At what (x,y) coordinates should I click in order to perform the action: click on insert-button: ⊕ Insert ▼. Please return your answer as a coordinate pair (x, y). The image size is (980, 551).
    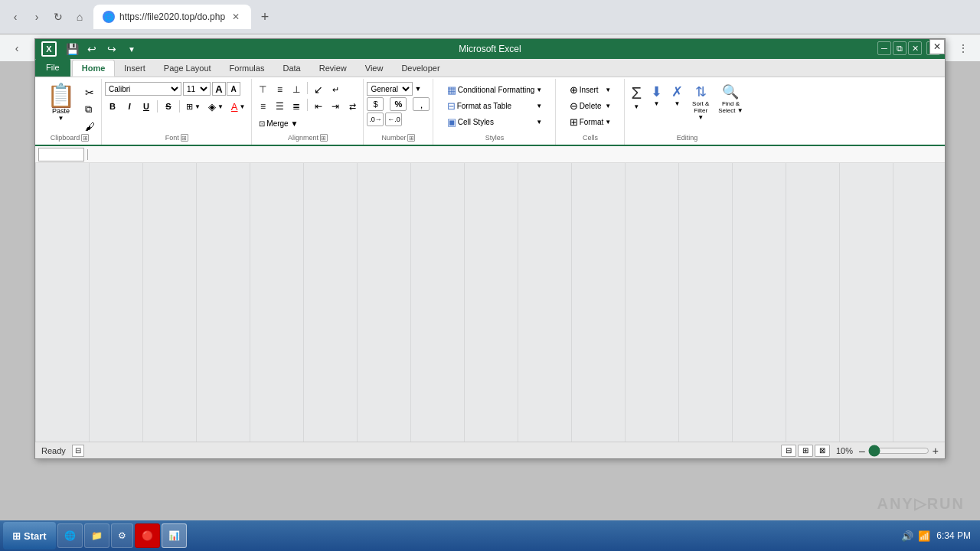
    Looking at the image, I should click on (591, 90).